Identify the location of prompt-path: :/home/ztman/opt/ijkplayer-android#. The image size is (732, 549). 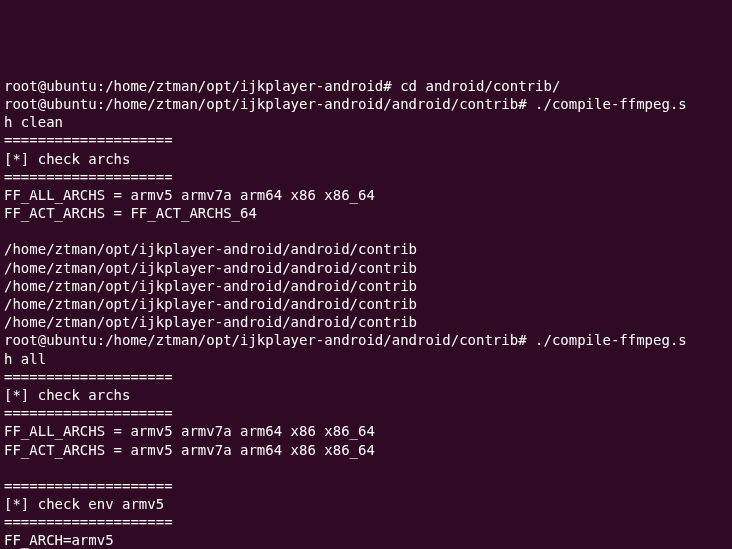
(244, 86).